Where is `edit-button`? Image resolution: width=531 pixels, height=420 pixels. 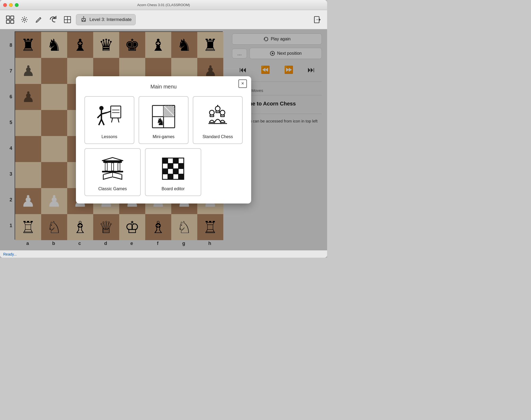 edit-button is located at coordinates (39, 20).